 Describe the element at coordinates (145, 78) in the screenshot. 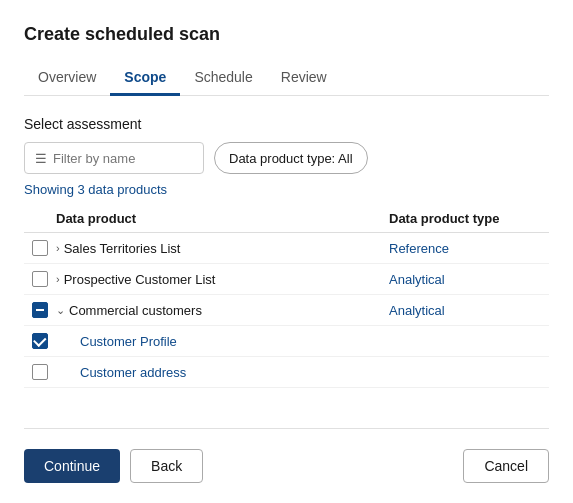

I see `tab-scope: Scope` at that location.